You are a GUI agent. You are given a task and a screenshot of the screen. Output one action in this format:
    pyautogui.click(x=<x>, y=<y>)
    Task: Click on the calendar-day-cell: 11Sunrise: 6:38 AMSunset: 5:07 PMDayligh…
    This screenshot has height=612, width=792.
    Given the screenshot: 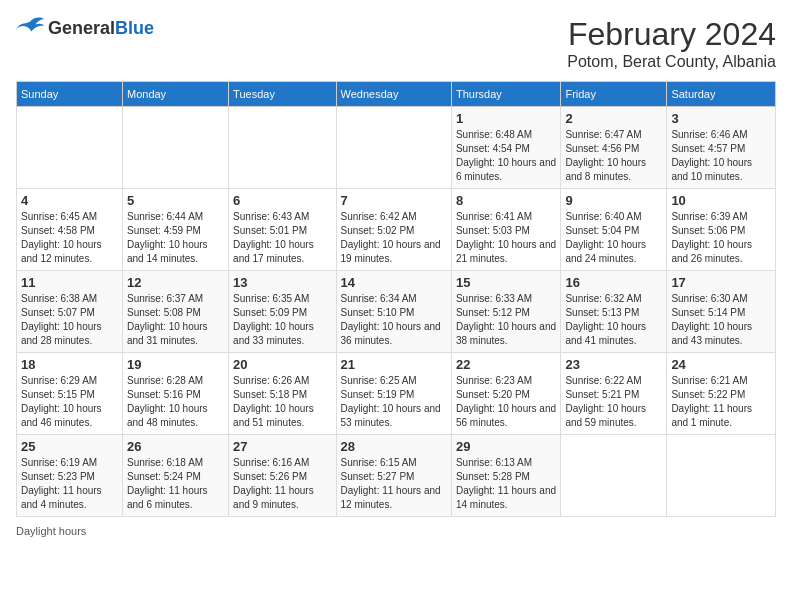 What is the action you would take?
    pyautogui.click(x=70, y=312)
    